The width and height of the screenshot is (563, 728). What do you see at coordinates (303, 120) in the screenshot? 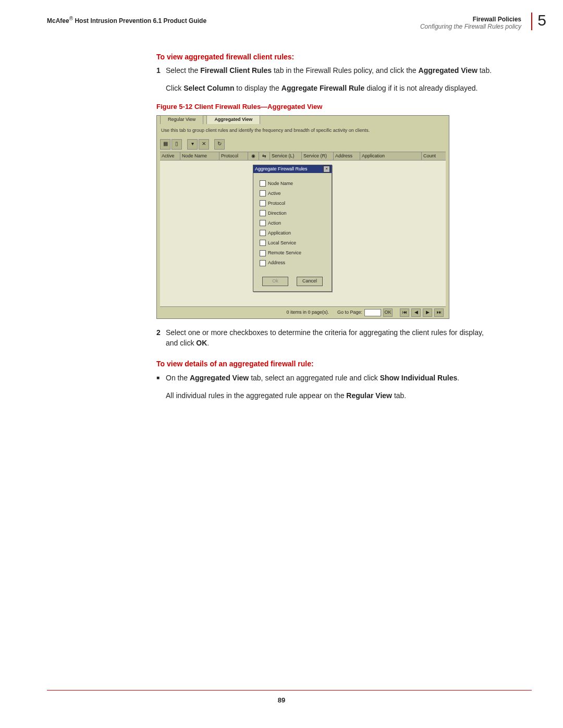
I see `tab-bar: Regular View Aggregated View` at bounding box center [303, 120].